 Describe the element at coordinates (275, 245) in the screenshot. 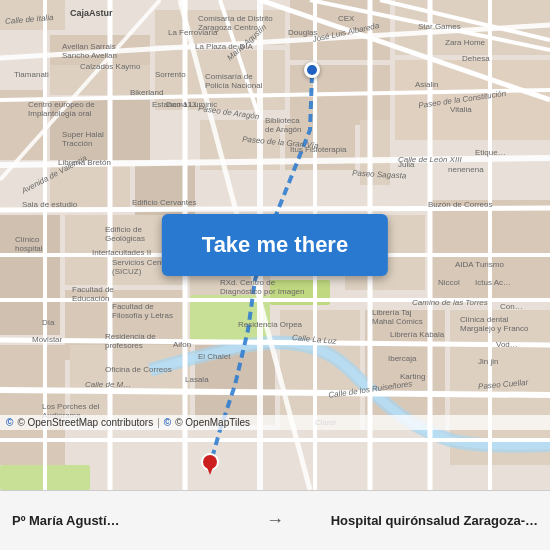

I see `take-me-there-button: Take me there` at that location.